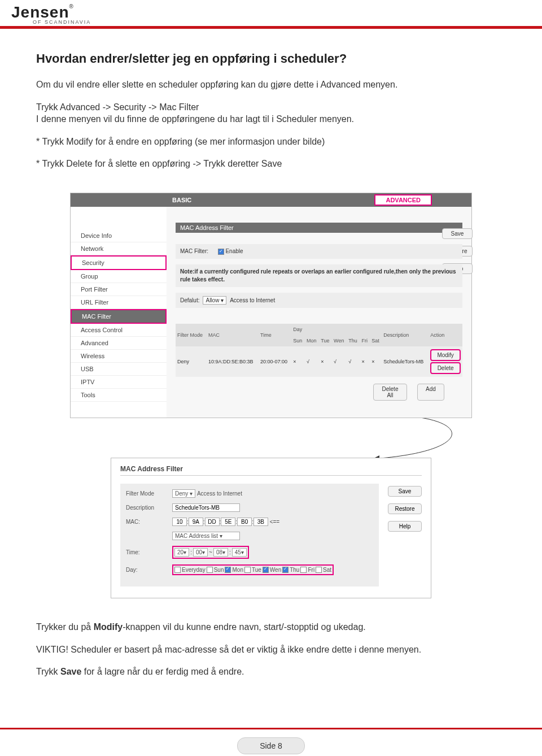 This screenshot has height=756, width=542. Describe the element at coordinates (119, 249) in the screenshot. I see `sidebar-item-network: Network` at that location.